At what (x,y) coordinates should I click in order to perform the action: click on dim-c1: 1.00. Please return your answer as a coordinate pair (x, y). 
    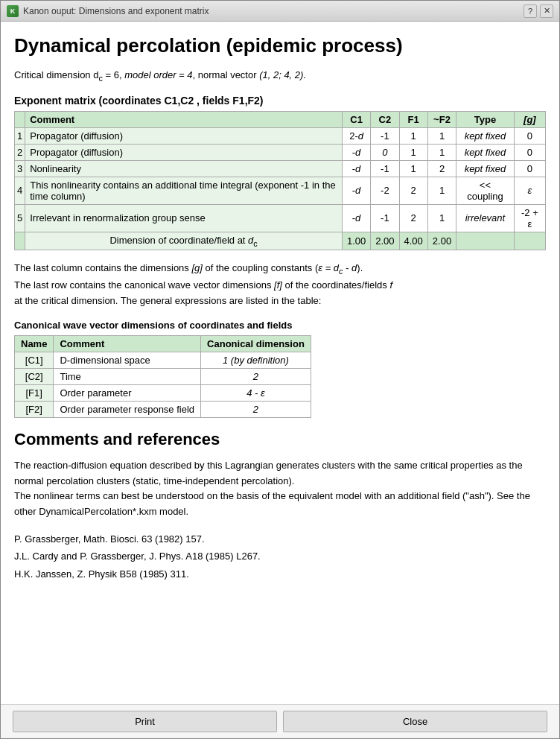
    Looking at the image, I should click on (356, 241).